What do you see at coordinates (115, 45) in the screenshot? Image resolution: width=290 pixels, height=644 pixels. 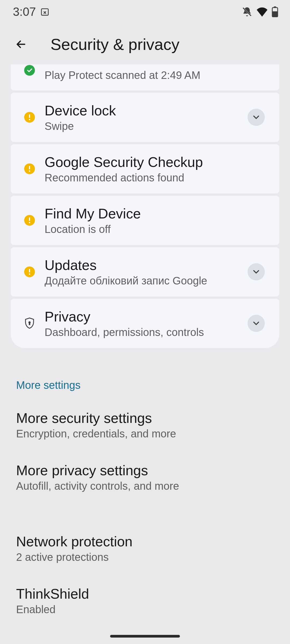 I see `page-title: Security & privacy` at bounding box center [115, 45].